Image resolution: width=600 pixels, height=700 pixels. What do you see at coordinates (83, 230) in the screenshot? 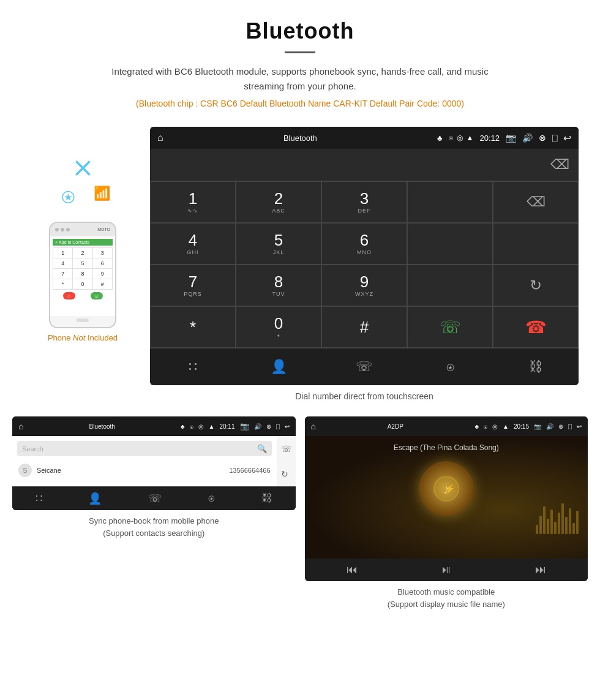
I see `phone-top-bar: MOTO` at bounding box center [83, 230].